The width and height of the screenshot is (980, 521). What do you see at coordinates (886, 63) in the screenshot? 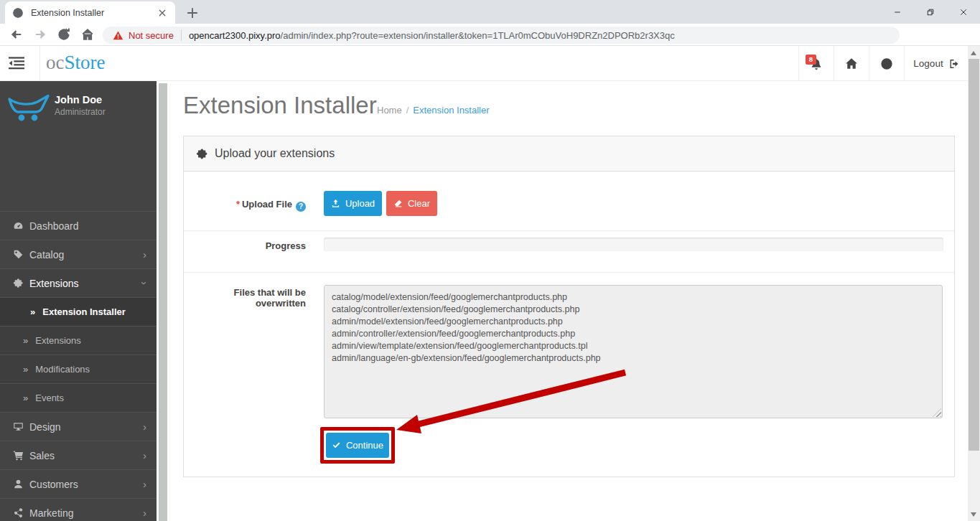
I see `help-button` at bounding box center [886, 63].